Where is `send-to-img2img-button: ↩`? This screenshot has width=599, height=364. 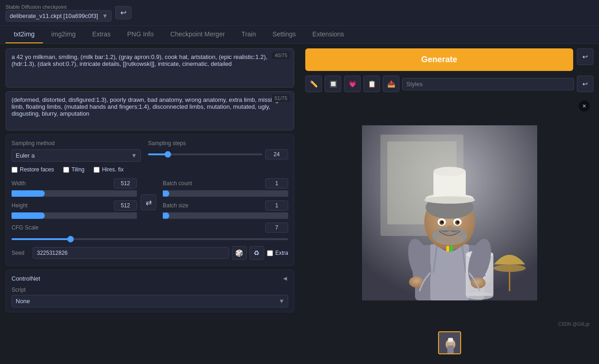 send-to-img2img-button: ↩ is located at coordinates (585, 57).